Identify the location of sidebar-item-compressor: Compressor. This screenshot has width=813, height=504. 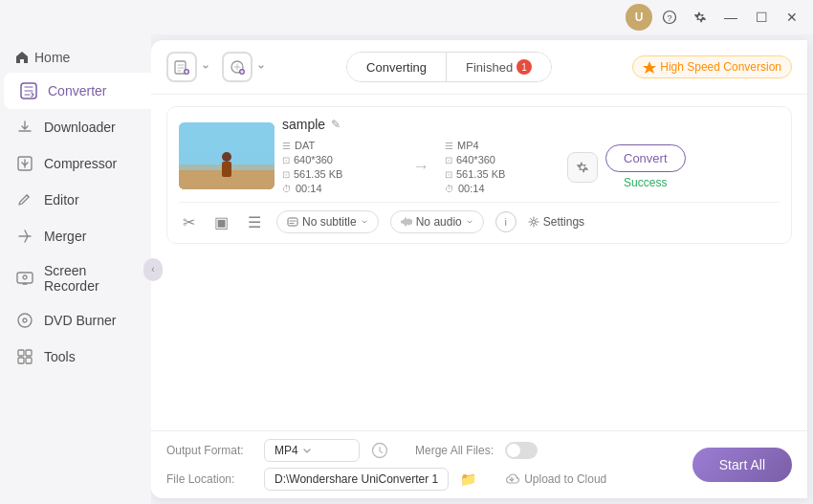
(76, 164).